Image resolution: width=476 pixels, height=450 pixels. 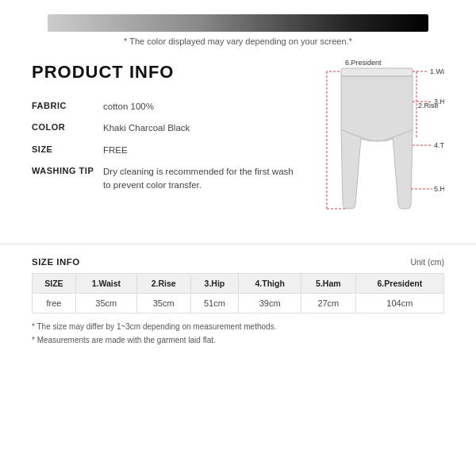 What do you see at coordinates (67, 105) in the screenshot?
I see `info-label: FABRIC` at bounding box center [67, 105].